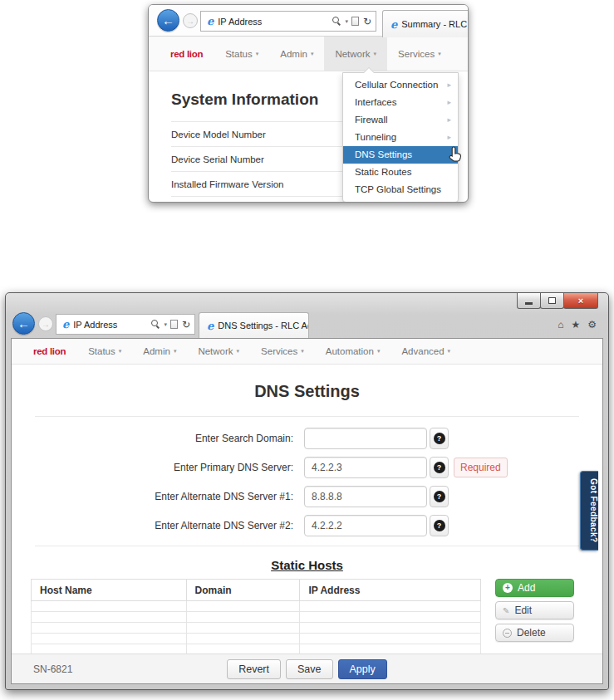  What do you see at coordinates (256, 617) in the screenshot?
I see `static-hosts-table: Host Name Domain IP Address` at bounding box center [256, 617].